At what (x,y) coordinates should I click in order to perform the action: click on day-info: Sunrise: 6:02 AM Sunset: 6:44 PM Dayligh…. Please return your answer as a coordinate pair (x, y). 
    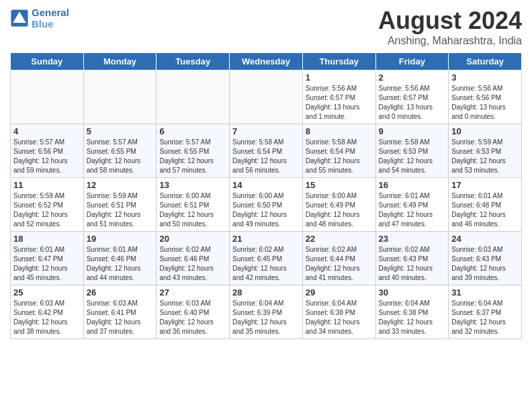
    Looking at the image, I should click on (339, 264).